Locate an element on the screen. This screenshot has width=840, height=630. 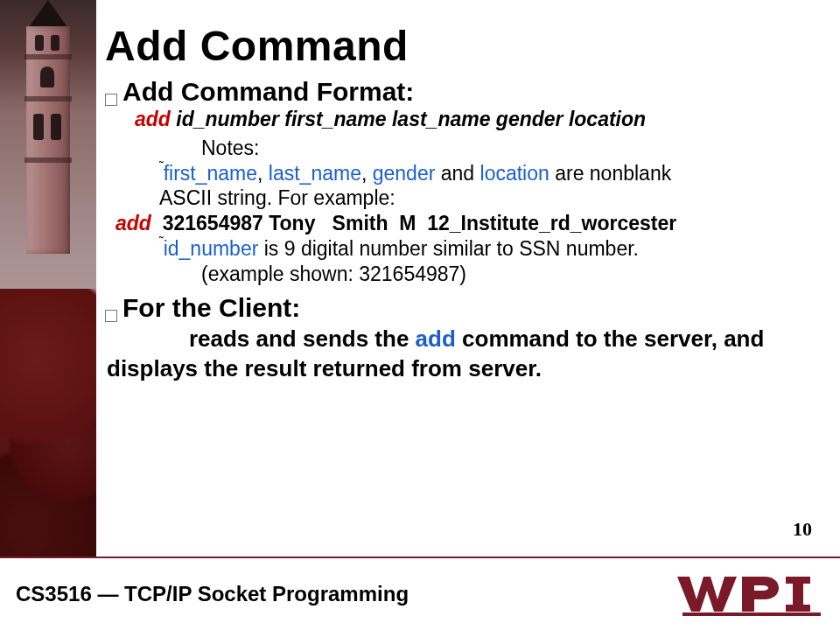
wpi-logo-icon is located at coordinates (745, 594).